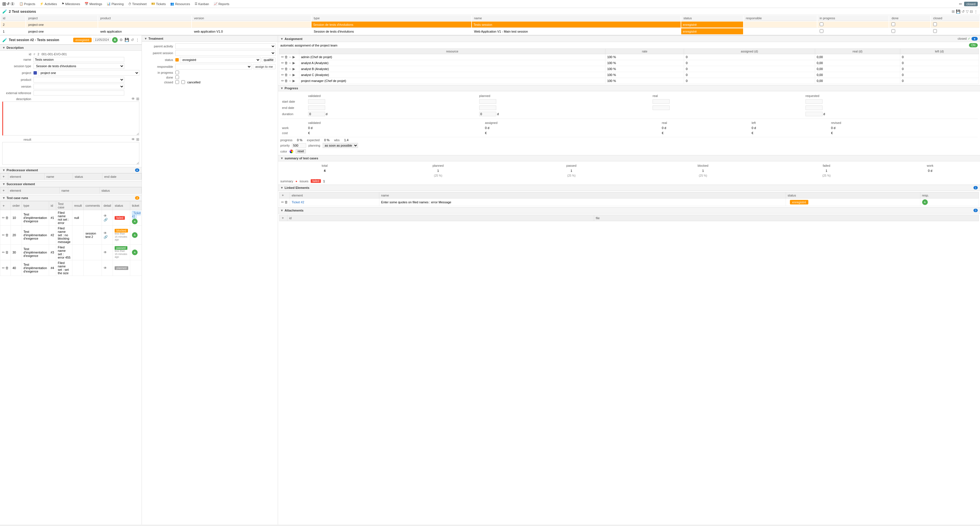 The image size is (980, 526). I want to click on nav-item-planning: 📊 Planning, so click(115, 4).